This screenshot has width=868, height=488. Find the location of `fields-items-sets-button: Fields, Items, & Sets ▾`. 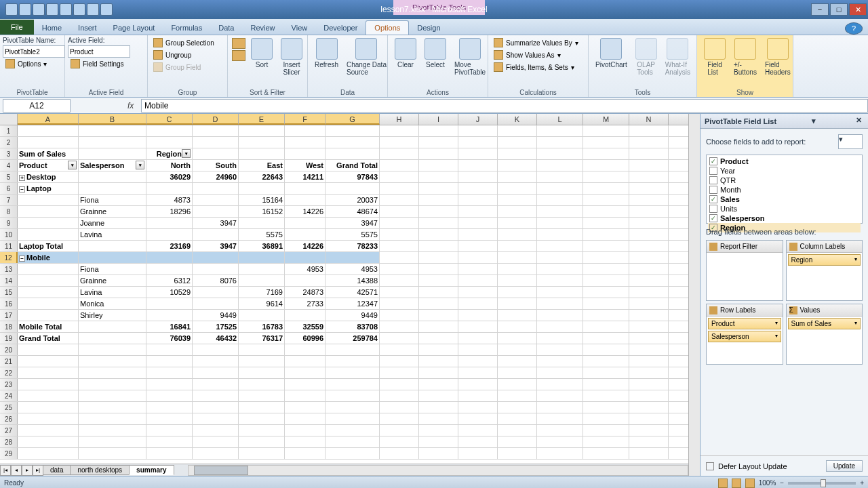

fields-items-sets-button: Fields, Items, & Sets ▾ is located at coordinates (534, 67).